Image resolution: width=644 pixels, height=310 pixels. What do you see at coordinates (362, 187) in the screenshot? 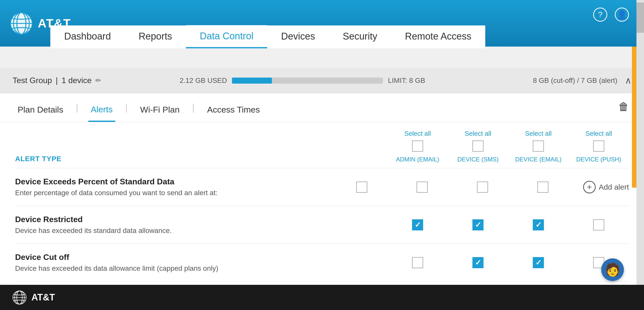
I see `checkbox-cell-ep-admin` at bounding box center [362, 187].